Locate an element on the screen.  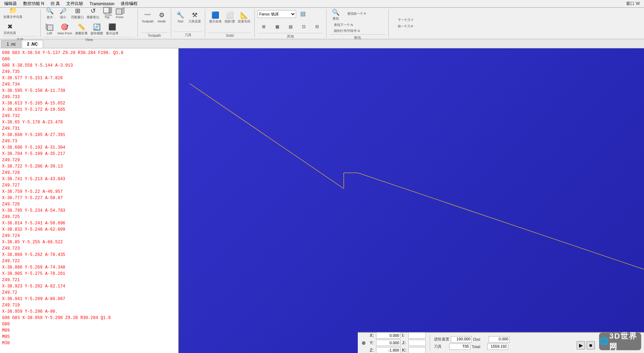
i-value is located at coordinates (417, 335).